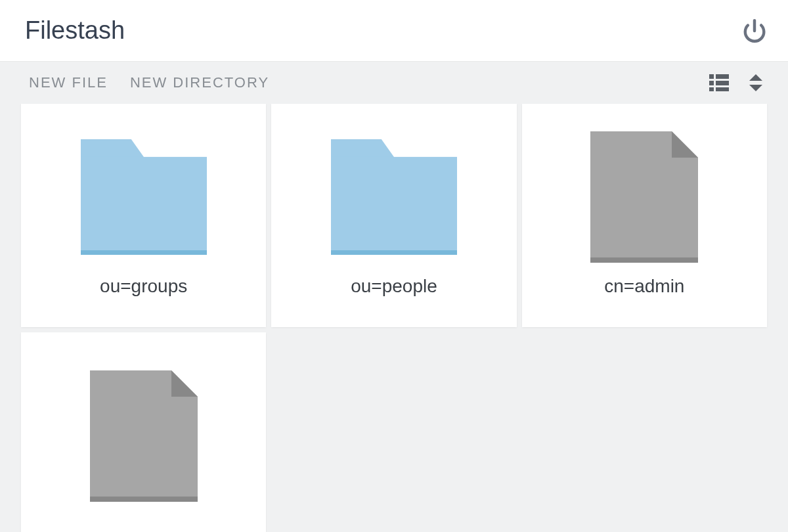 The width and height of the screenshot is (788, 532). I want to click on toolbar-left: NEW FILE NEW DIRECTORY, so click(149, 83).